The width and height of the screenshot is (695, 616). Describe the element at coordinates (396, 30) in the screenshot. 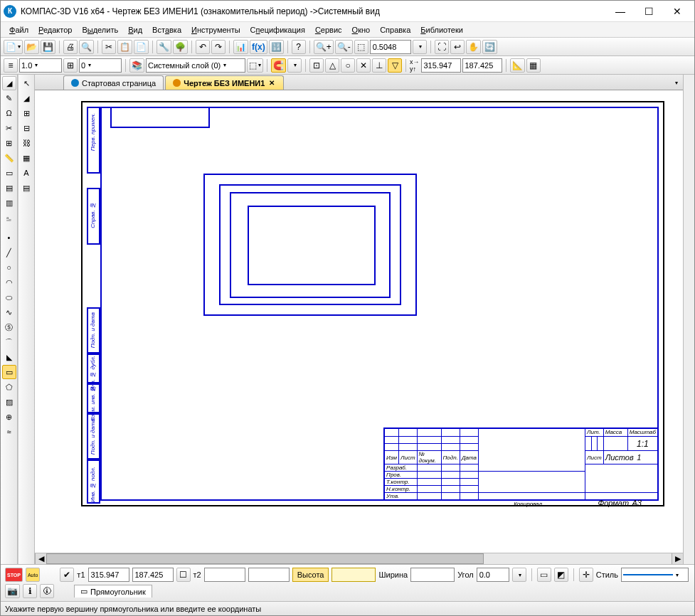

I see `menu-help: Справка` at that location.